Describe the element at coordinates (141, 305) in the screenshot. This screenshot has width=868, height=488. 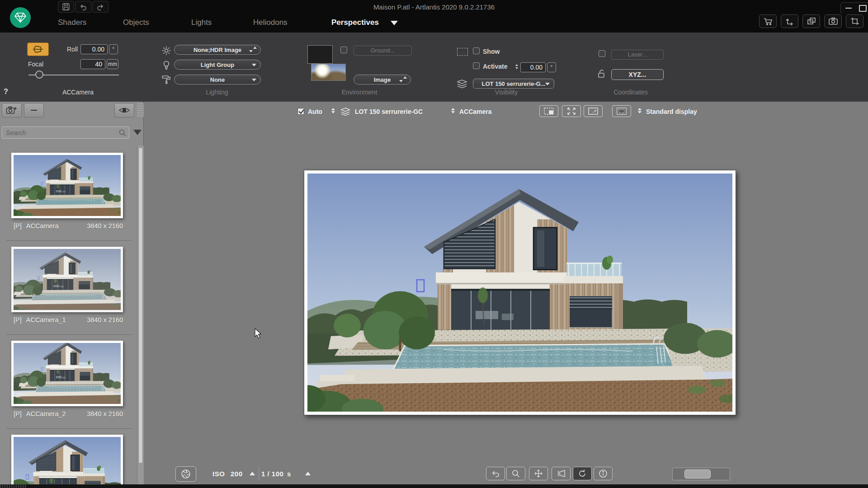
I see `scrollbar-thumb` at that location.